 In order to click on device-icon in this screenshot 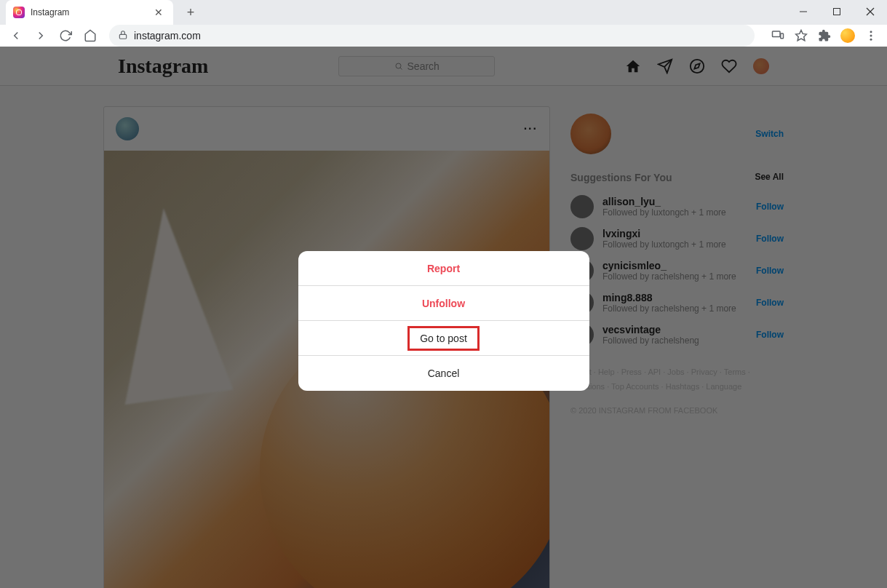, I will do `click(778, 36)`.